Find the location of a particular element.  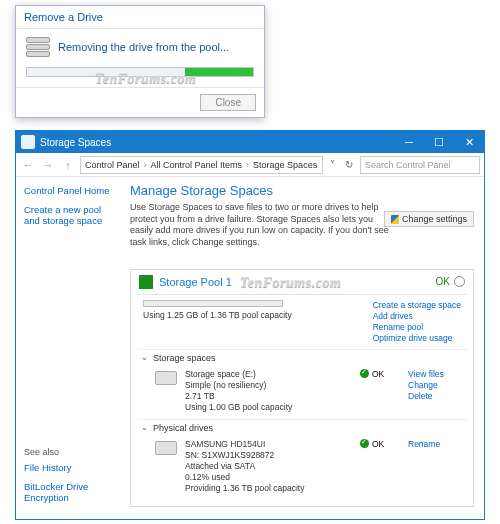

sidebar-create-pool: Create a new pool and storage space is located at coordinates (71, 215).